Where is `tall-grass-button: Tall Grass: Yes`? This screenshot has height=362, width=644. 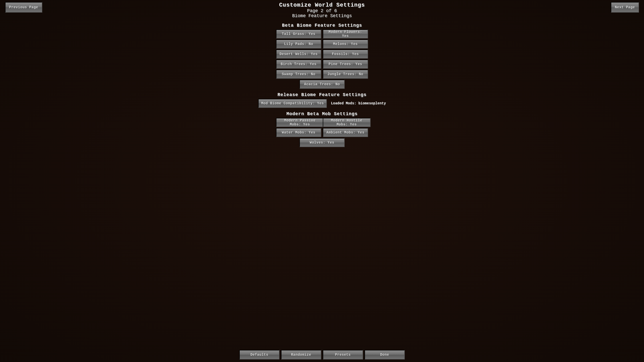 tall-grass-button: Tall Grass: Yes is located at coordinates (299, 34).